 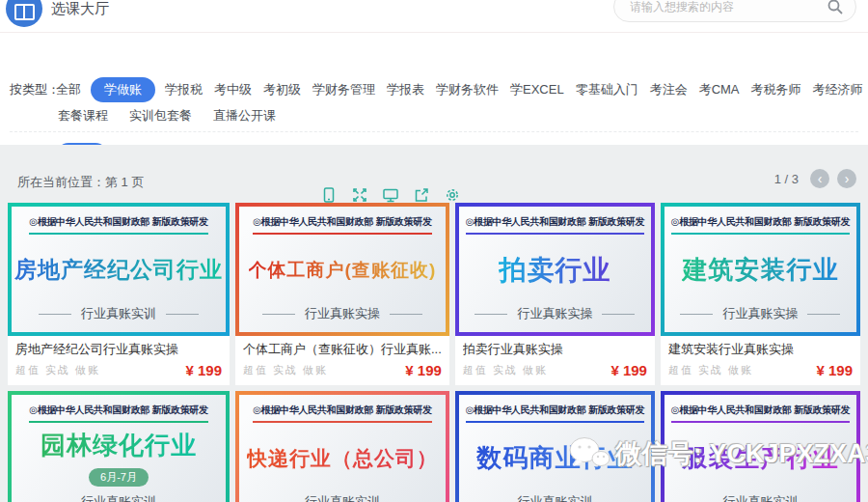 I want to click on type-filter-junior: 考初级, so click(x=282, y=90).